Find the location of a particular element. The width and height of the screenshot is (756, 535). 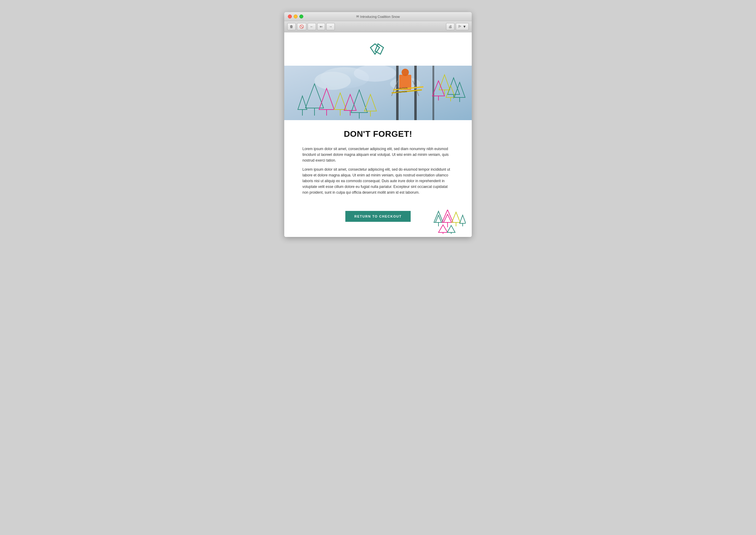

junk-button: 🚫 is located at coordinates (302, 27).